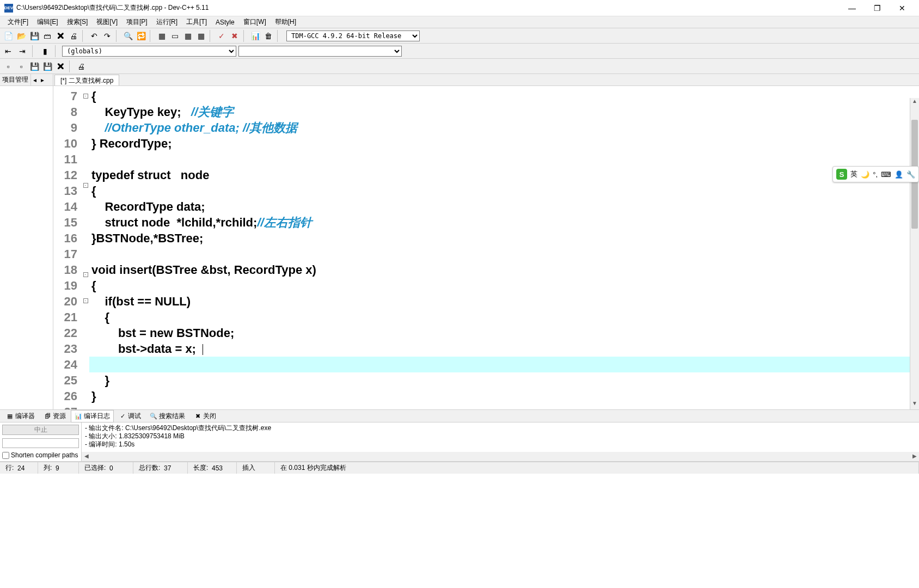  I want to click on bottom-tab-bar: ▦编译器🗐资源📊编译日志✓调试🔍搜索结果✖关闭, so click(459, 416).